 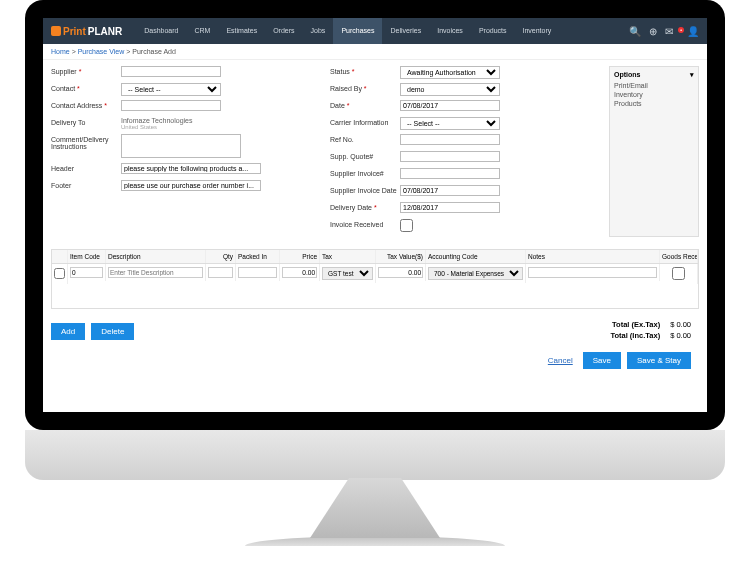 I want to click on breadcrumb: Home > Purchase View > Purchase Add, so click(x=375, y=52).